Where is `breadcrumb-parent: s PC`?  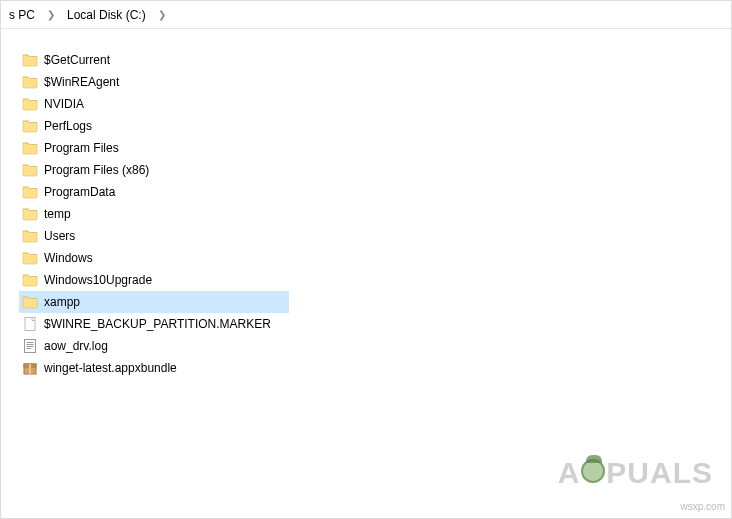
breadcrumb-parent: s PC is located at coordinates (22, 15).